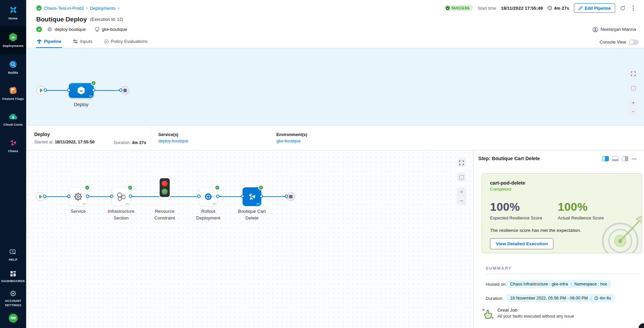 This screenshot has height=328, width=644. Describe the element at coordinates (13, 67) in the screenshot. I see `sidebar-item-builds: Builds` at that location.